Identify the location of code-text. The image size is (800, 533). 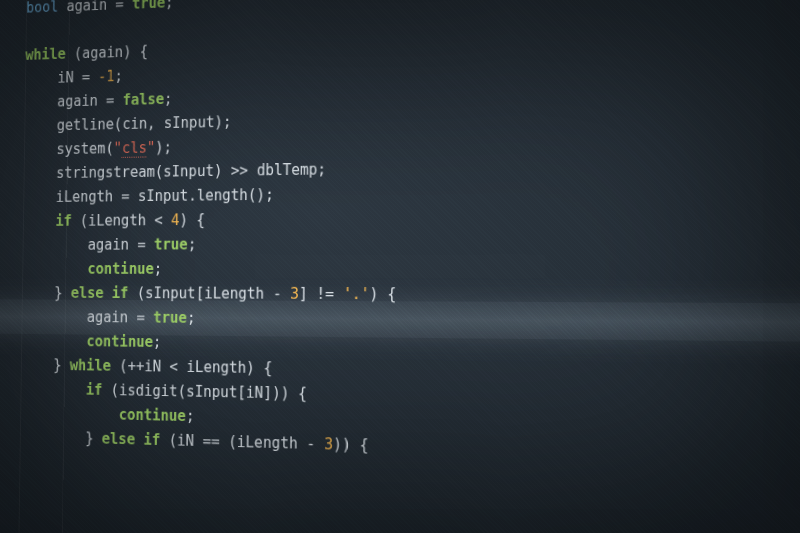
(13, 33).